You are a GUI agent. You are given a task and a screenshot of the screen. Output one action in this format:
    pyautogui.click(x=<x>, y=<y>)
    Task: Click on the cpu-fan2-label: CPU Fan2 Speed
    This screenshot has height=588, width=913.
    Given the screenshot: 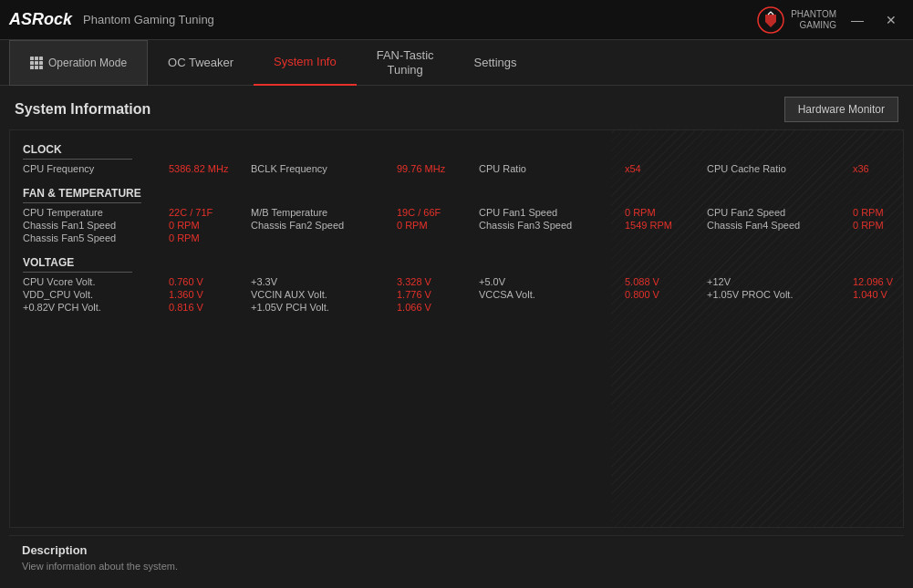 What is the action you would take?
    pyautogui.click(x=780, y=212)
    